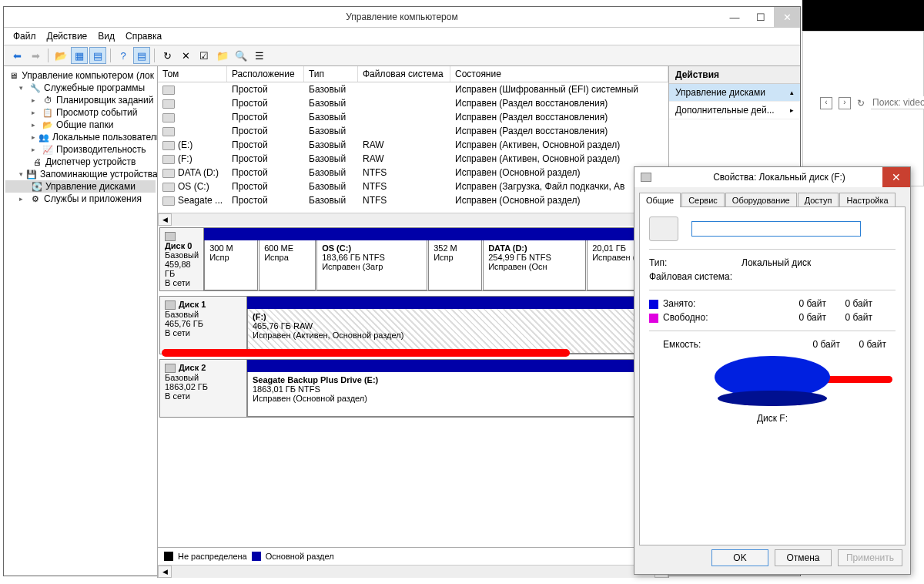 The width and height of the screenshot is (924, 584). I want to click on col-status: Состояние, so click(559, 74).